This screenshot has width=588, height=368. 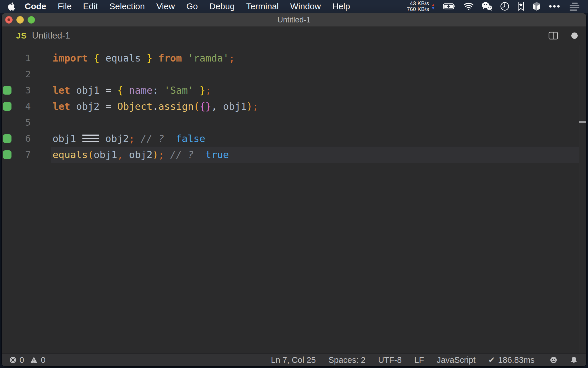 I want to click on code-token: :, so click(x=155, y=90).